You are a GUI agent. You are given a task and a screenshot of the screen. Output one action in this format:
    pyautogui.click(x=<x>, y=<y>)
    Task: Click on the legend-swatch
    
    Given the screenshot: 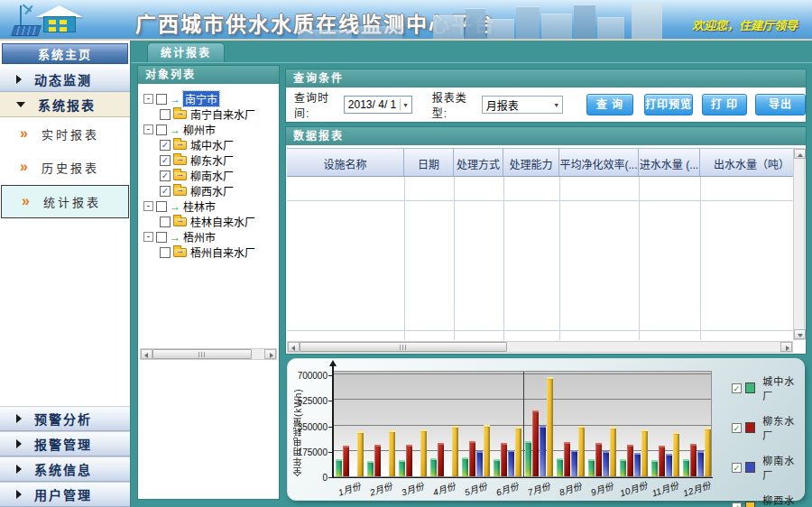 What is the action you would take?
    pyautogui.click(x=751, y=388)
    